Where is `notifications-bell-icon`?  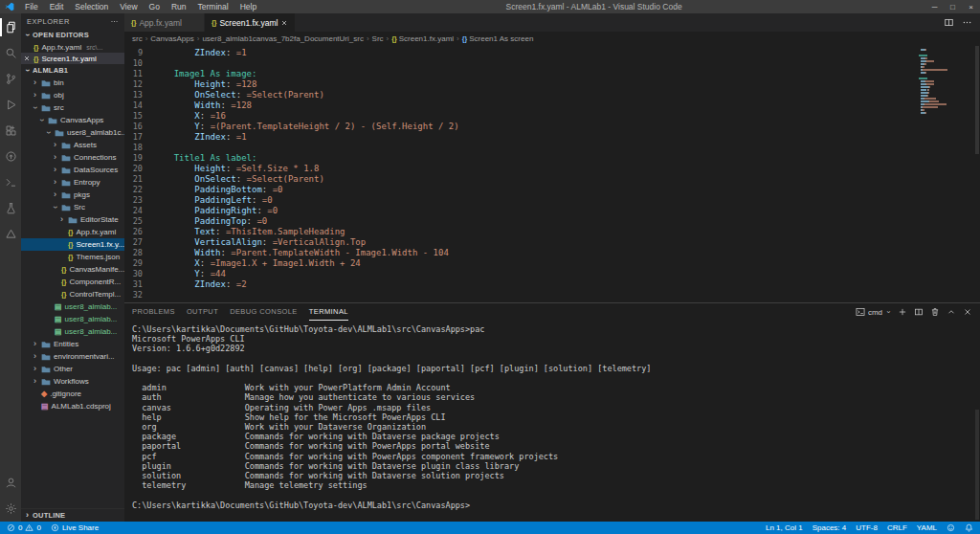 notifications-bell-icon is located at coordinates (969, 528).